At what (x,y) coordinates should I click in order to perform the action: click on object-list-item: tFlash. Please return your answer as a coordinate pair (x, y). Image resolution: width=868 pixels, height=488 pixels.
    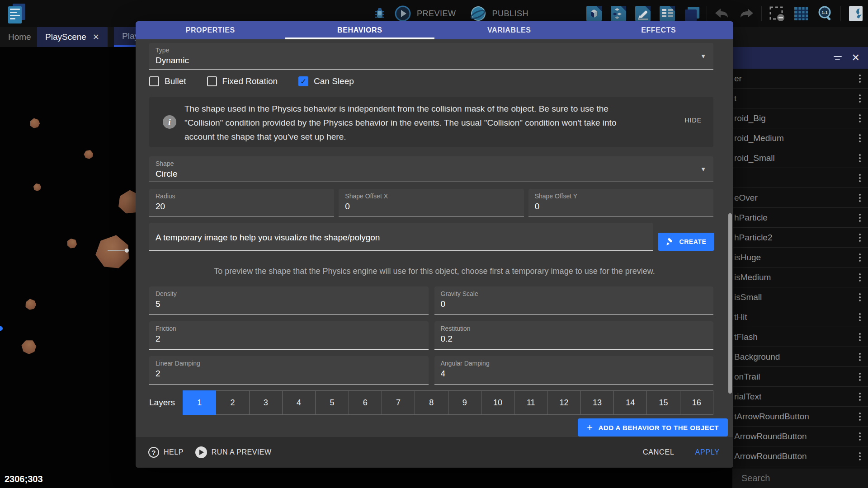
    Looking at the image, I should click on (800, 337).